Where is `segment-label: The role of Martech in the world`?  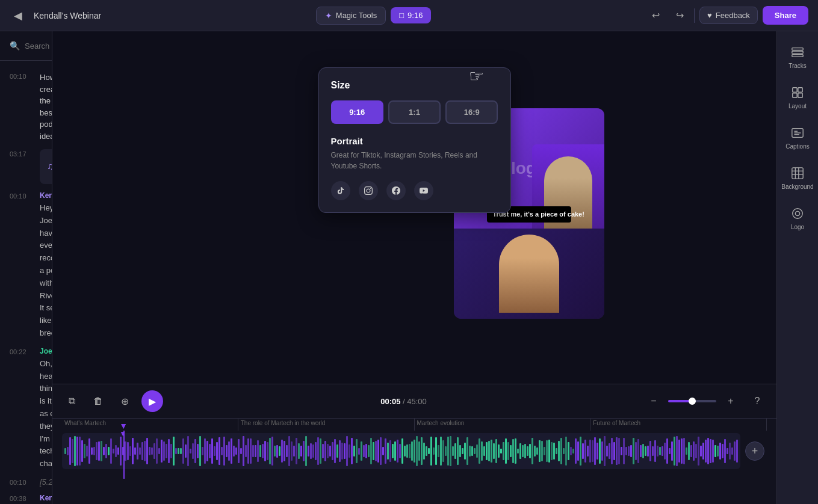
segment-label: The role of Martech in the world is located at coordinates (326, 425).